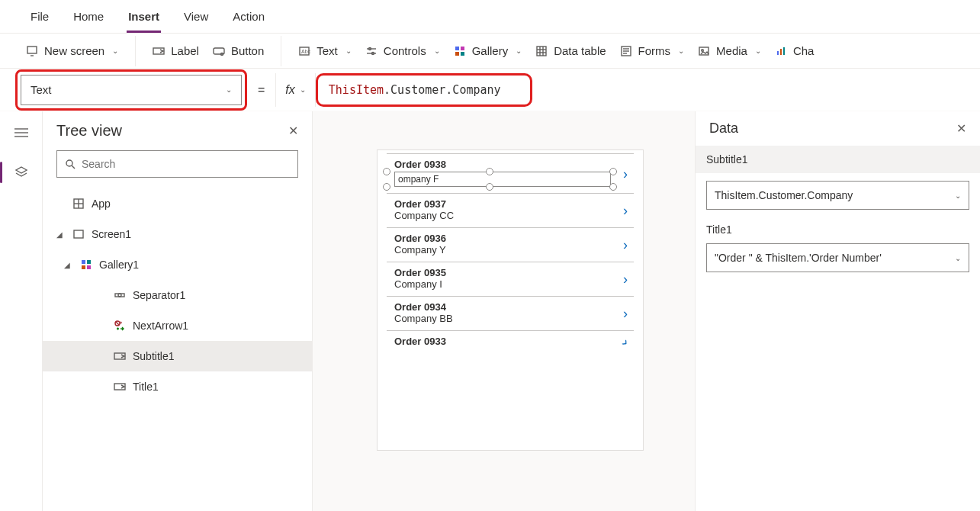 Image resolution: width=980 pixels, height=511 pixels. What do you see at coordinates (32, 51) in the screenshot?
I see `new-screen-icon` at bounding box center [32, 51].